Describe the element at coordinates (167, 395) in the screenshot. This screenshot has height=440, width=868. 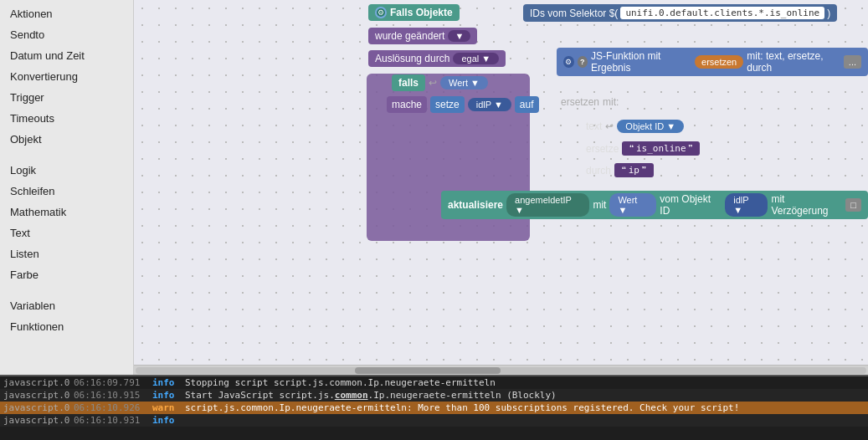
I see `log-level-2: info` at that location.